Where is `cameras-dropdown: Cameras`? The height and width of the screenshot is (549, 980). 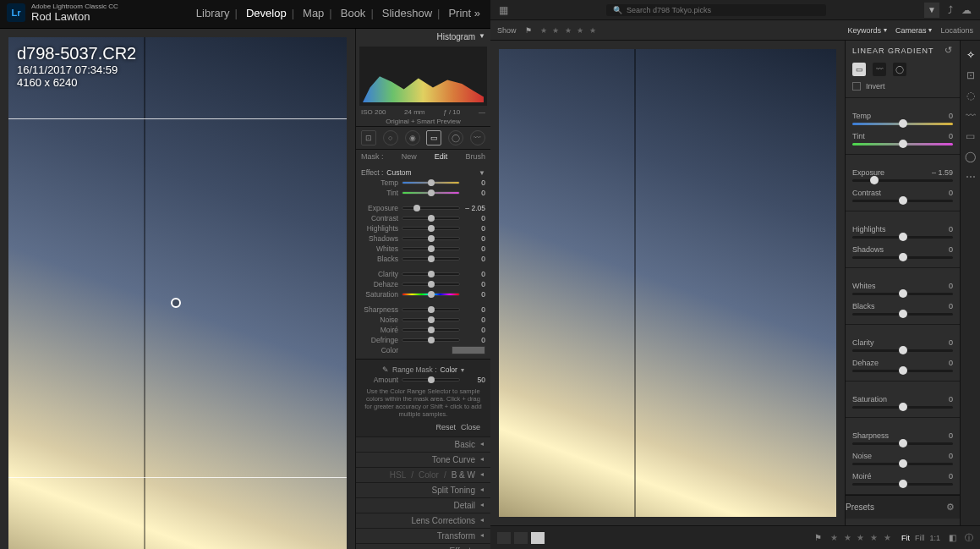
cameras-dropdown: Cameras is located at coordinates (914, 30).